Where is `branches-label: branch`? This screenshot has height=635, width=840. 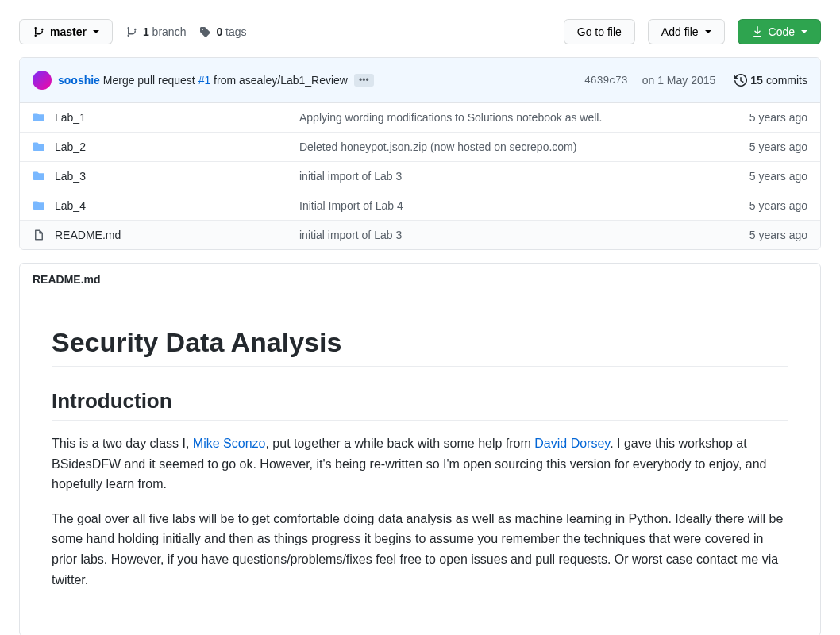 branches-label: branch is located at coordinates (170, 32).